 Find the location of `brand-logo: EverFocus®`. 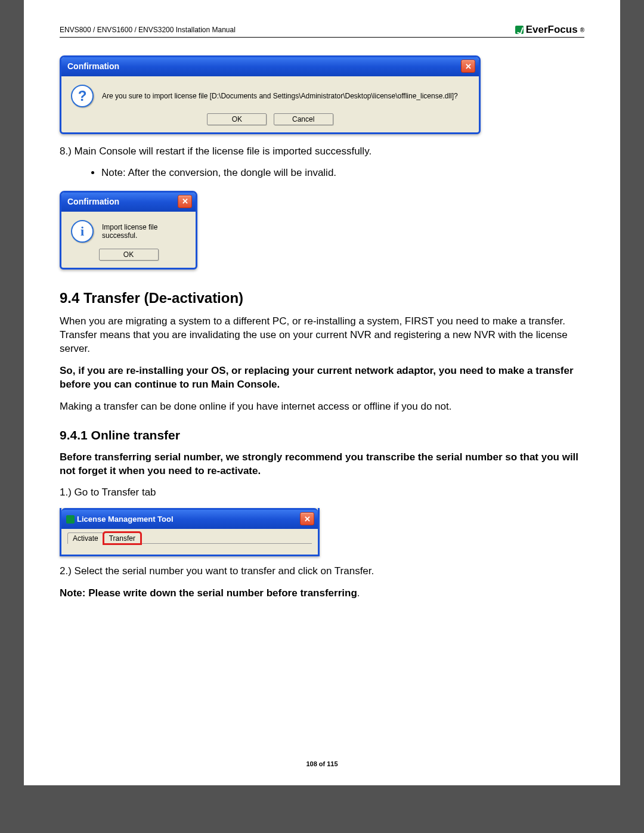

brand-logo: EverFocus® is located at coordinates (550, 30).